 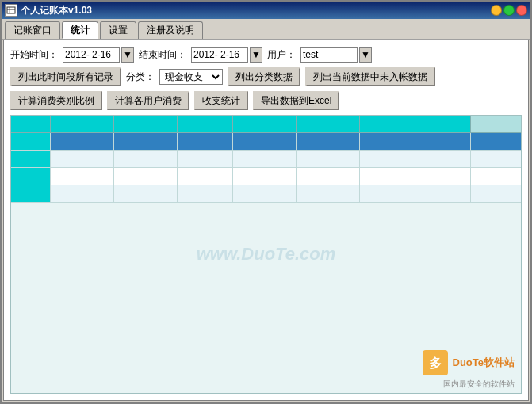 I want to click on toolbar-row-1: 开始时间： ▼ 结束时间： ▼ 用户： ▼, so click(x=266, y=55).